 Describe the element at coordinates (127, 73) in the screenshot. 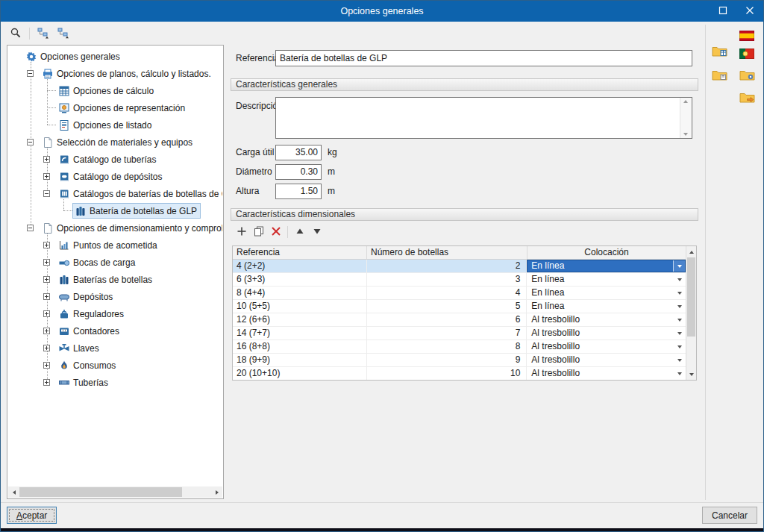

I see `tree-item-body: Opciones de planos, cálculo y listados.` at that location.